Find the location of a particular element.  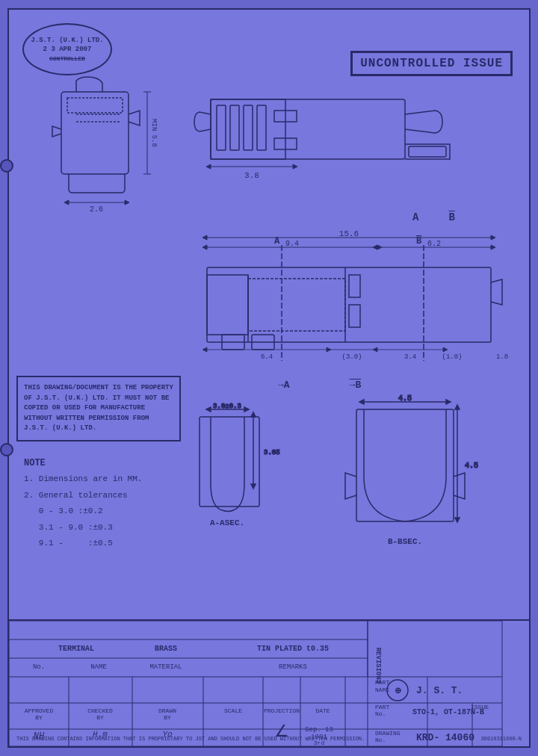

arrow-label-a: →A is located at coordinates (284, 385).